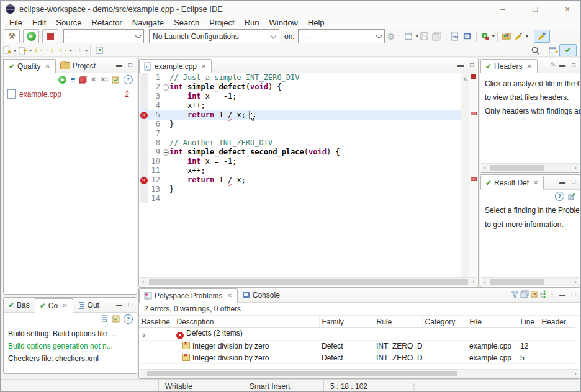 This screenshot has width=581, height=392. What do you see at coordinates (465, 175) in the screenshot?
I see `editor-vertical-scrollbar: ˄` at bounding box center [465, 175].